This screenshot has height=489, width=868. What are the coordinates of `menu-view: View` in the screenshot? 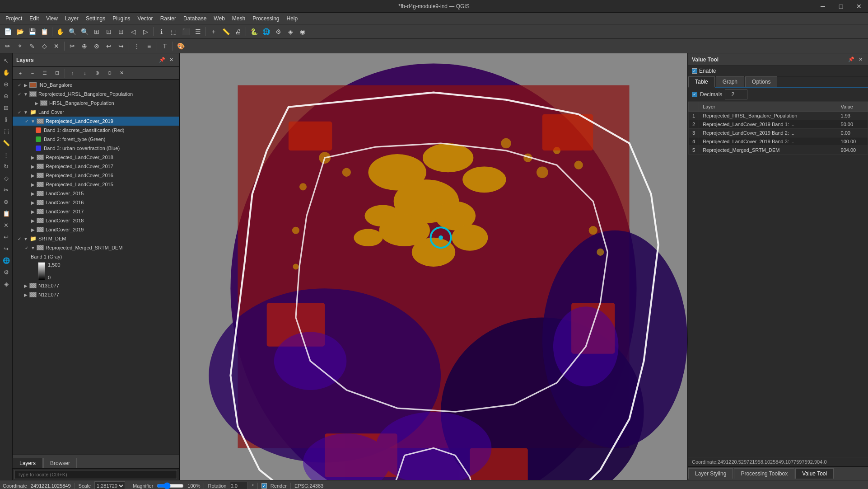 It's located at (52, 19).